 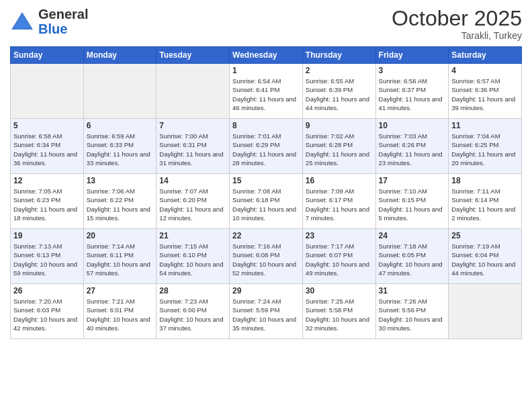 What do you see at coordinates (266, 94) in the screenshot?
I see `day-info: Sunrise: 6:54 AMSunset: 6:41 PMDaylight:…` at bounding box center [266, 94].